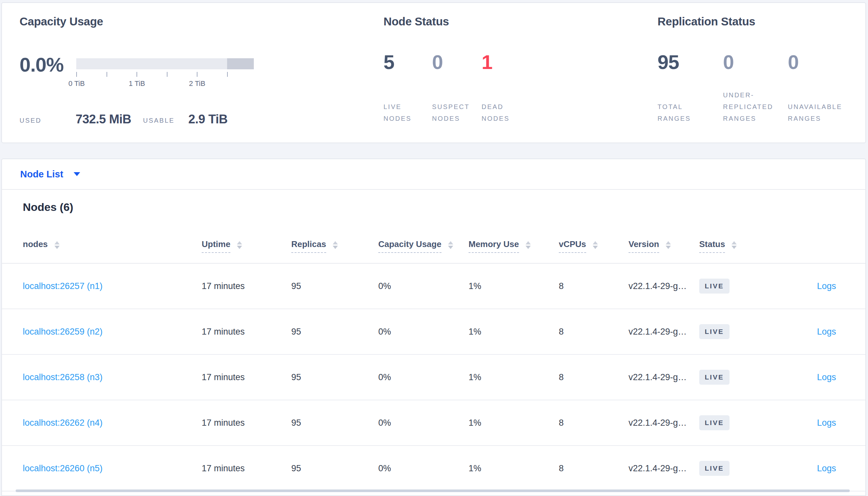  I want to click on column-header-status: Status, so click(734, 246).